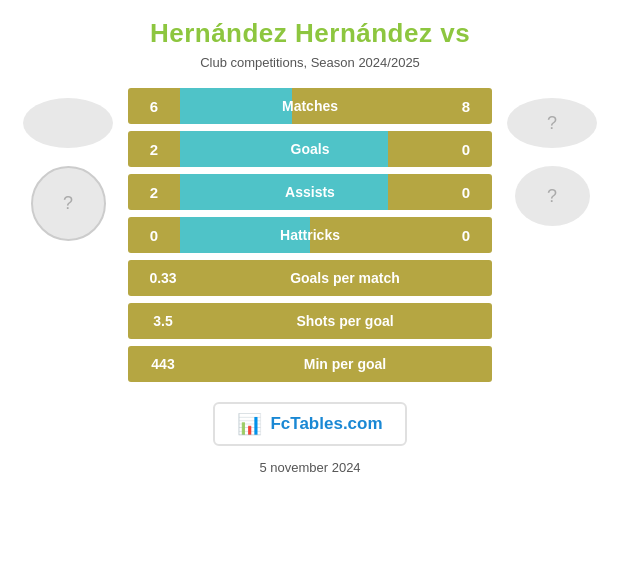 Image resolution: width=620 pixels, height=580 pixels. What do you see at coordinates (310, 106) in the screenshot?
I see `stat-bar-area: Matches` at bounding box center [310, 106].